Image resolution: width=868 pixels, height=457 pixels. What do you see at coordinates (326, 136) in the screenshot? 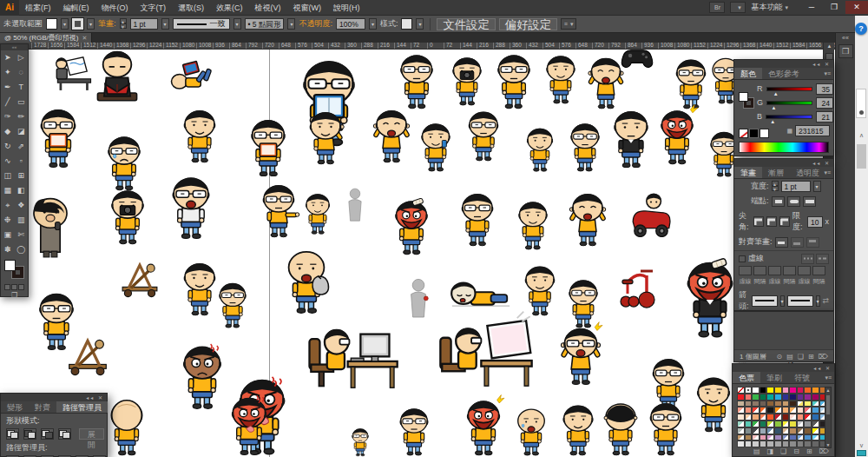
I see `artwork-wave` at bounding box center [326, 136].